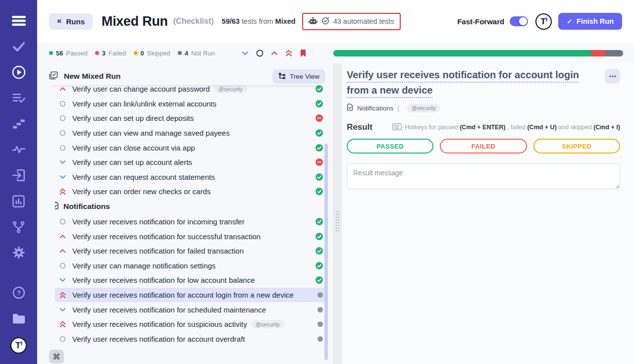 Image resolution: width=634 pixels, height=364 pixels. Describe the element at coordinates (483, 176) in the screenshot. I see `result-message-input` at that location.